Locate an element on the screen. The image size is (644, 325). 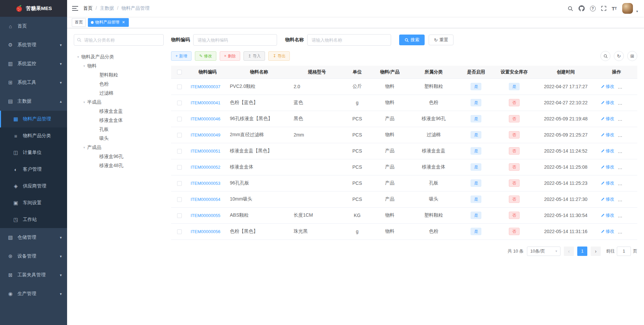
table-row: ITEM00000037 PVC2.0颗粒 2.0 公斤 物料 塑料颗粒 是 是… is located at coordinates (404, 87).